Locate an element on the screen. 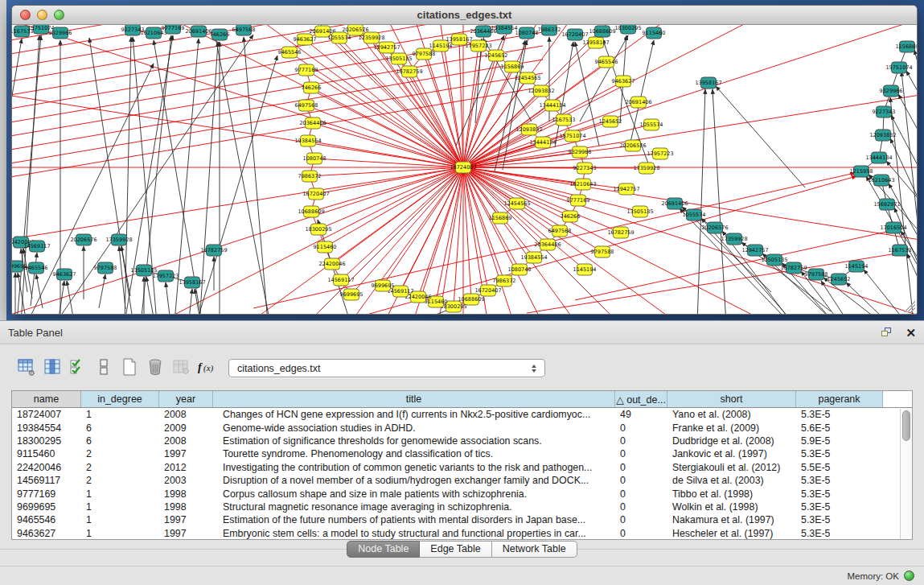 Image resolution: width=924 pixels, height=585 pixels. col-header-short: short is located at coordinates (732, 399).